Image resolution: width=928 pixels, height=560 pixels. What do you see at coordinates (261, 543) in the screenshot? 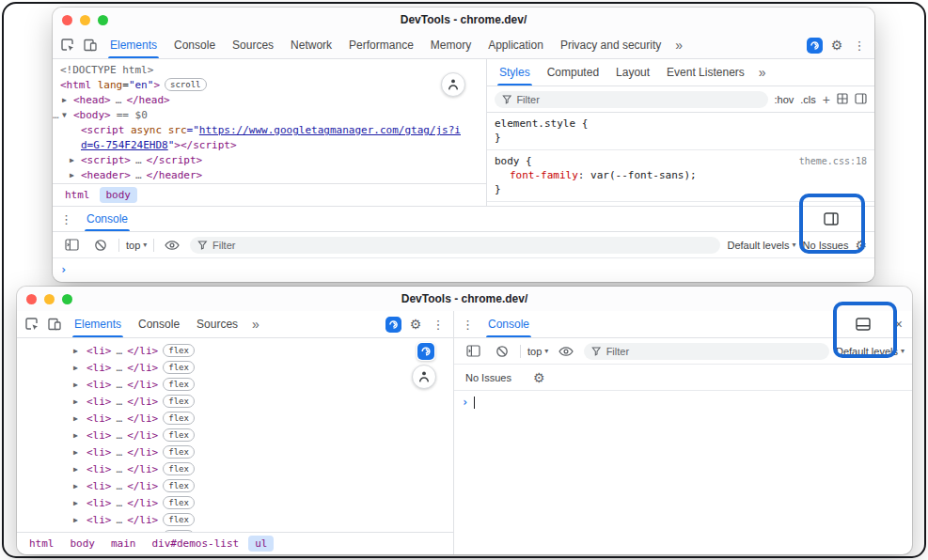
I see `breadcrumb-ul: ul` at bounding box center [261, 543].